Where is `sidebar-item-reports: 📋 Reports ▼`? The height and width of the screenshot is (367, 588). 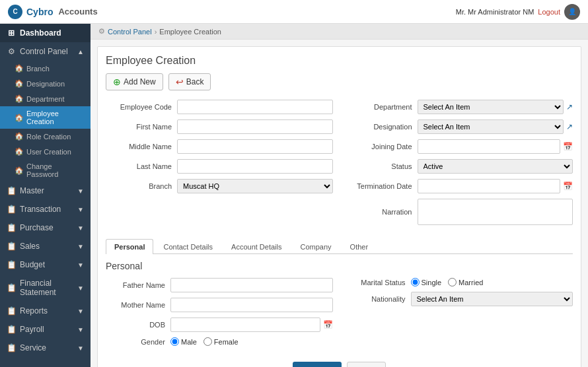
sidebar-item-reports: 📋 Reports ▼ is located at coordinates (45, 311).